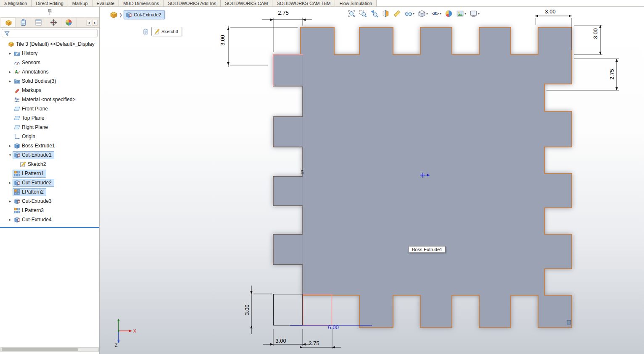  What do you see at coordinates (113, 15) in the screenshot?
I see `breadcrumb-part-icon` at bounding box center [113, 15].